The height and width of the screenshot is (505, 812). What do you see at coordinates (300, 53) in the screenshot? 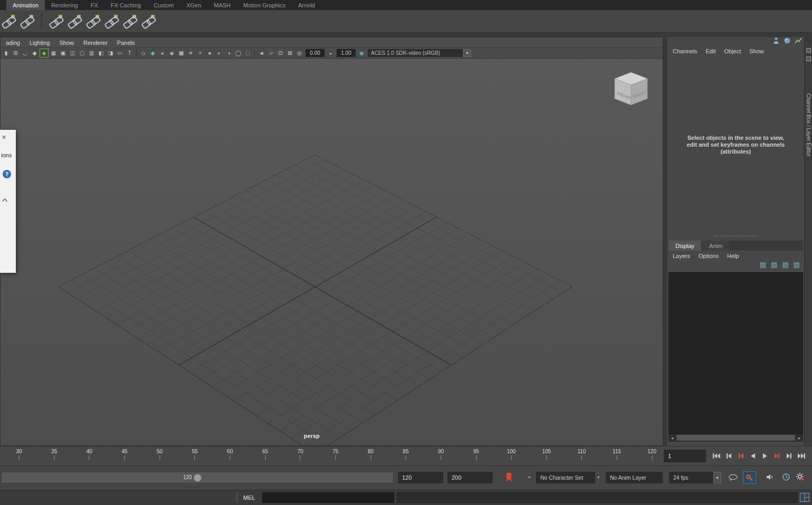
I see `exposure-icon: ◎` at bounding box center [300, 53].